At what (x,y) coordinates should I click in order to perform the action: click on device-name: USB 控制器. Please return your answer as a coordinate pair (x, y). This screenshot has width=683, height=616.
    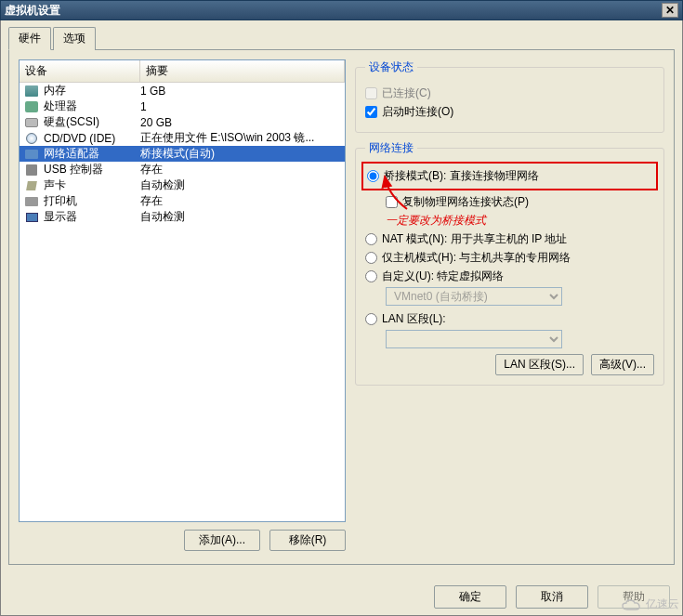
    Looking at the image, I should click on (73, 169).